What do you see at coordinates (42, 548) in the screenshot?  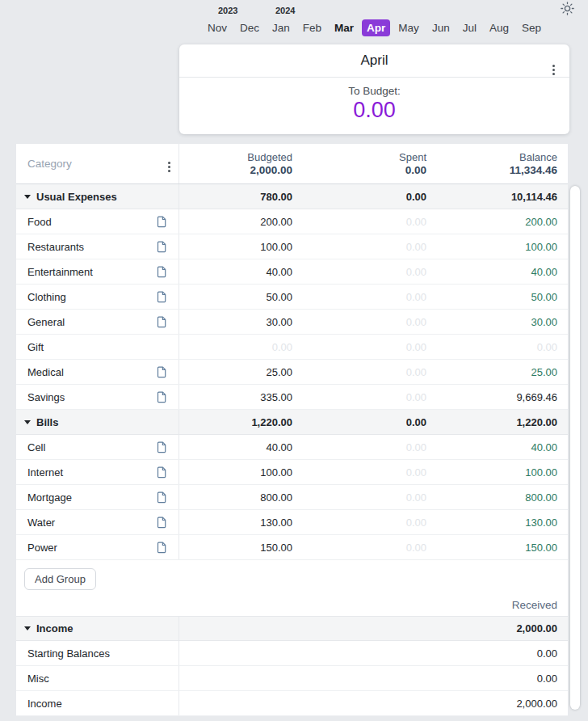 I see `category-name-label: Power` at bounding box center [42, 548].